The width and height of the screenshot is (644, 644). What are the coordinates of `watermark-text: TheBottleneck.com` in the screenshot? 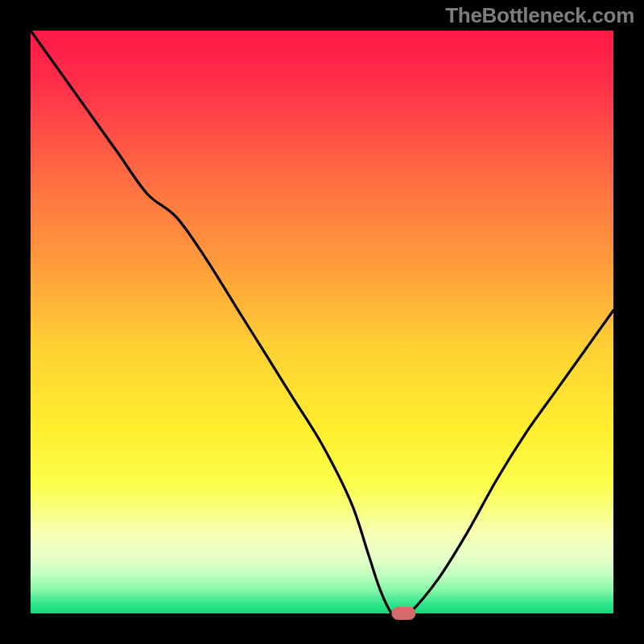 It's located at (539, 16).